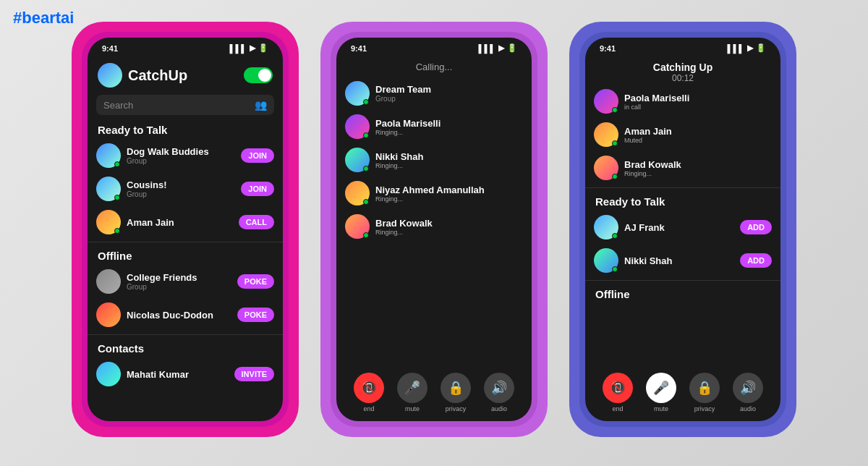  Describe the element at coordinates (434, 67) in the screenshot. I see `calling-header: Calling...` at that location.